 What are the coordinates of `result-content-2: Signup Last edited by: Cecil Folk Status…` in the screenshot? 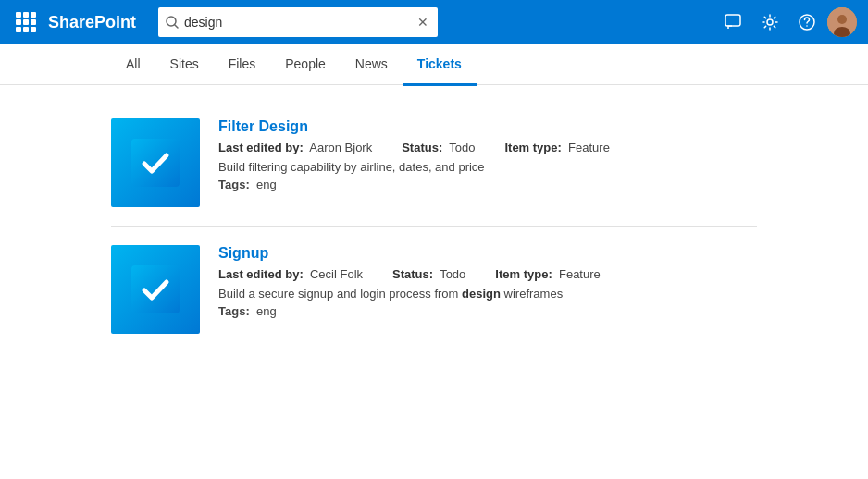 It's located at (488, 281).